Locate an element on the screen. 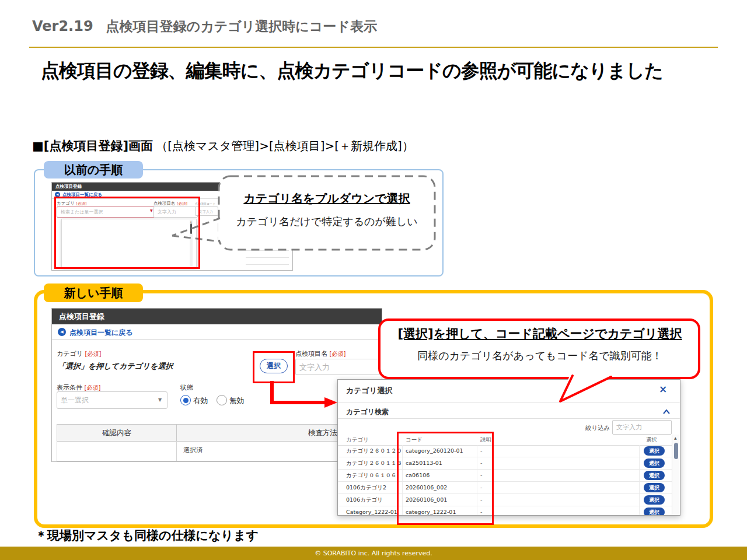 This screenshot has height=560, width=747. back-icon: ◀ is located at coordinates (62, 332).